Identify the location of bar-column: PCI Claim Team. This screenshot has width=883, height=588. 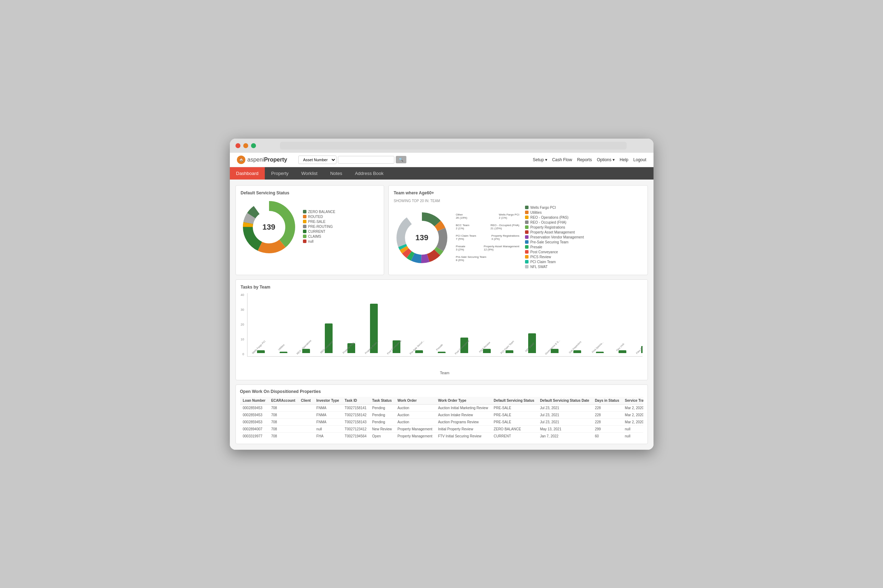
(510, 353).